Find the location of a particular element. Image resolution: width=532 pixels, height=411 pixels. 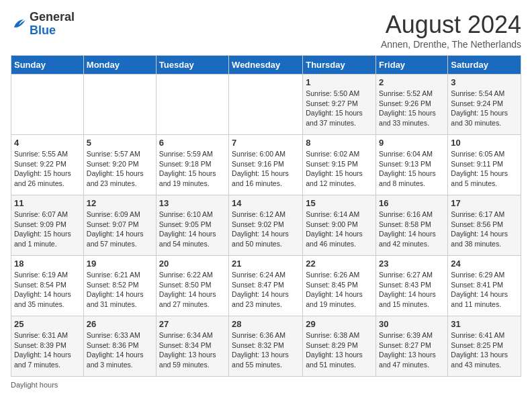

day-info: Sunrise: 6:19 AM Sunset: 8:54 PM Dayligh… is located at coordinates (47, 290).